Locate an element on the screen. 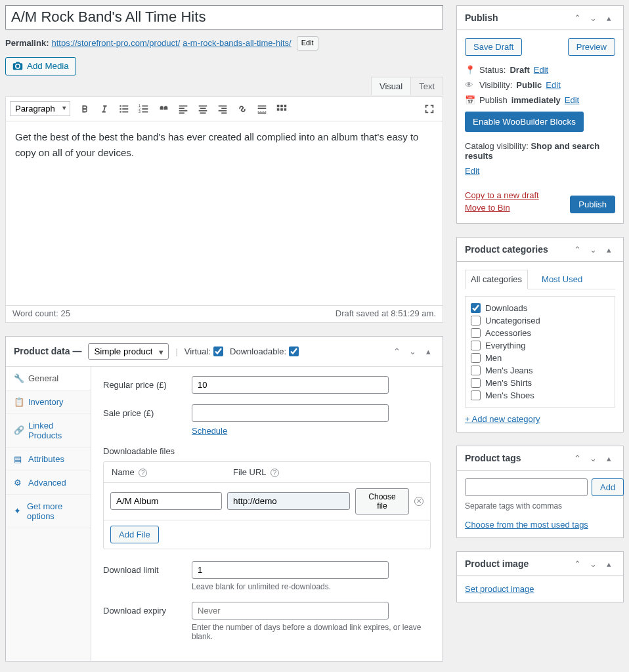 The image size is (629, 672). add-file-button: Add File is located at coordinates (135, 534).